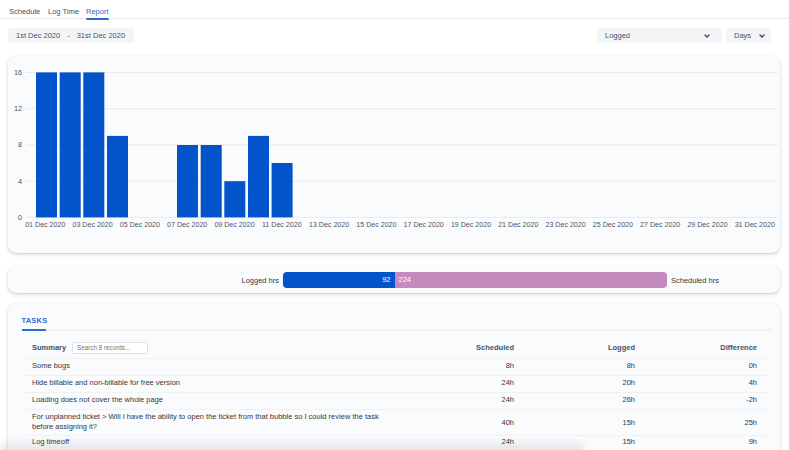 The image size is (789, 450). I want to click on svg-text: 01 Dec 2020, so click(45, 225).